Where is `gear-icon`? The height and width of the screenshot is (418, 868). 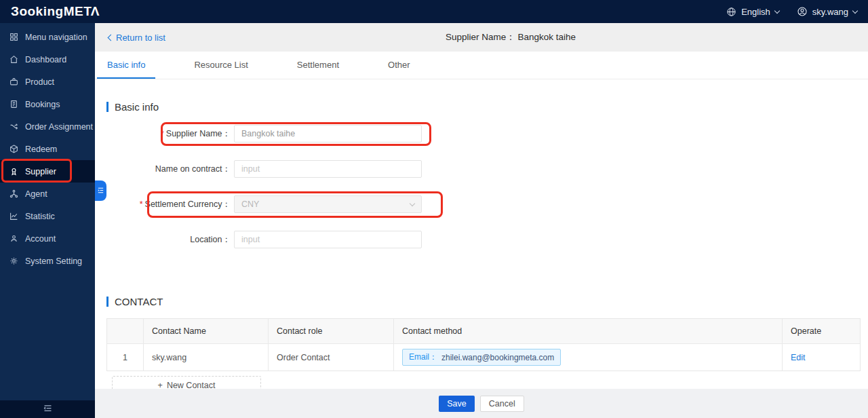
gear-icon is located at coordinates (14, 261).